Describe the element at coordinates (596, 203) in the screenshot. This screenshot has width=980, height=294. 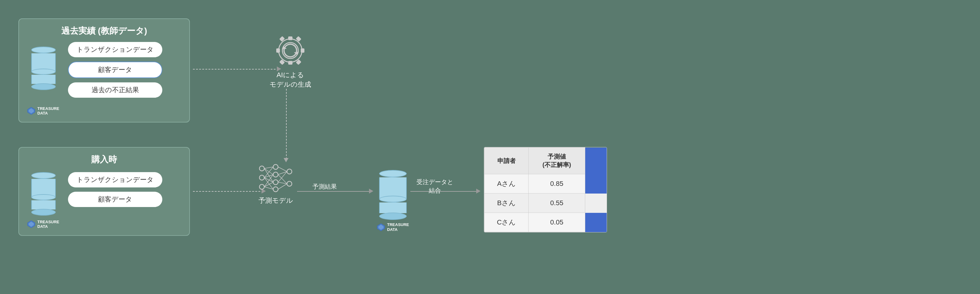
I see `cell-bar-b` at that location.